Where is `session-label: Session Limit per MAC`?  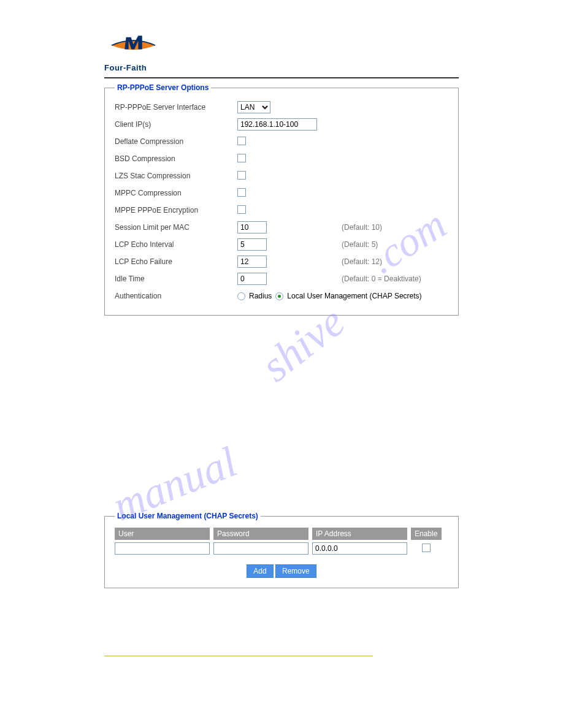
session-label: Session Limit per MAC is located at coordinates (176, 227).